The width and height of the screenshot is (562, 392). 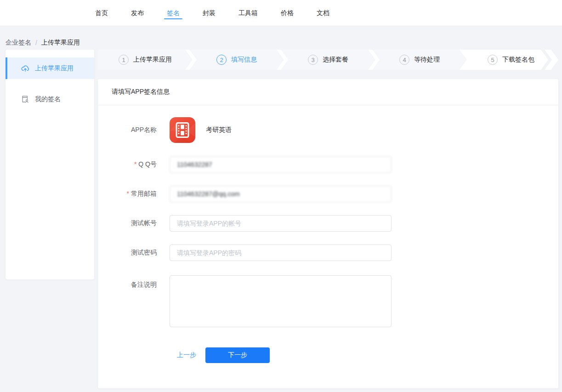 What do you see at coordinates (127, 223) in the screenshot?
I see `test-account-label: 测试帐号` at bounding box center [127, 223].